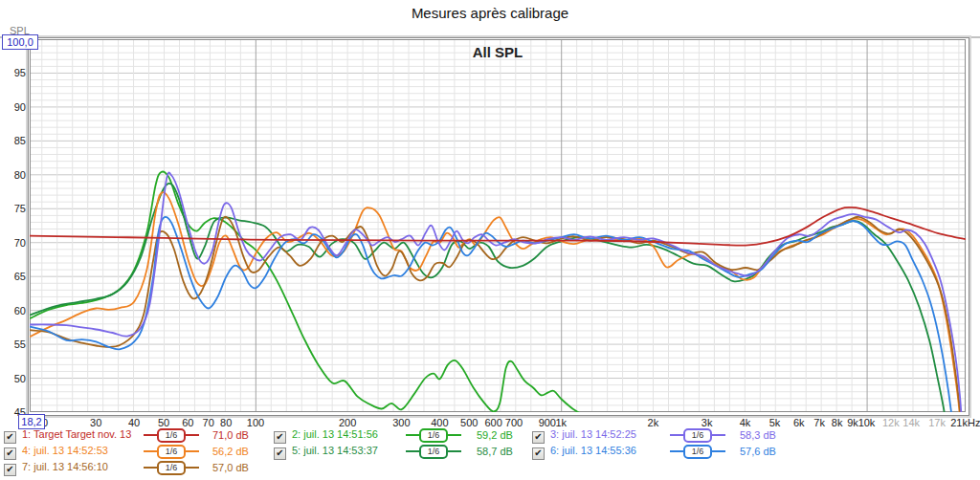  Describe the element at coordinates (335, 434) in the screenshot. I see `legend-label: 2: juil. 13 14:51:56` at that location.